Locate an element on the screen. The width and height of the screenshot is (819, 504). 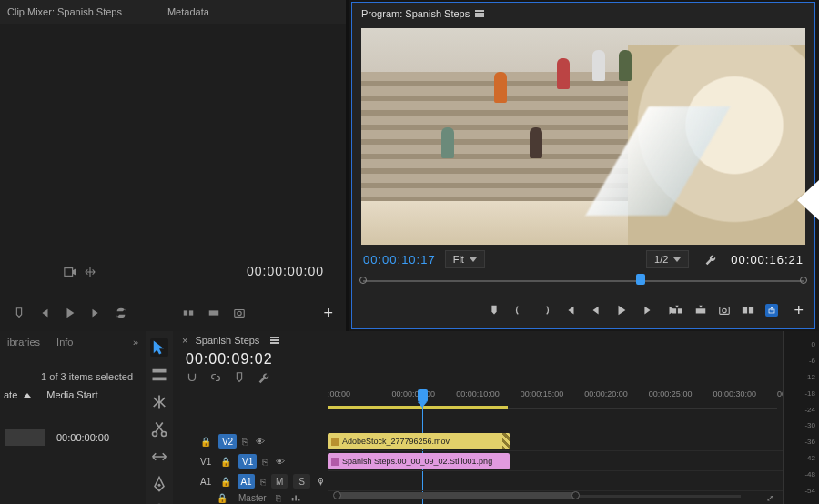
overflow-chevron-icon: » is located at coordinates (136, 342).